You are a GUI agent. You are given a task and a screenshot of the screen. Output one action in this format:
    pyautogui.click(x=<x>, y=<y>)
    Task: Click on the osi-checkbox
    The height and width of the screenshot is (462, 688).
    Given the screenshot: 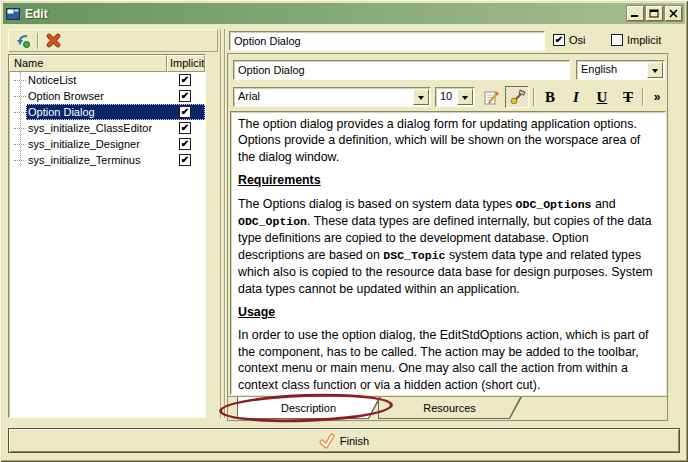 What is the action you would take?
    pyautogui.click(x=559, y=40)
    